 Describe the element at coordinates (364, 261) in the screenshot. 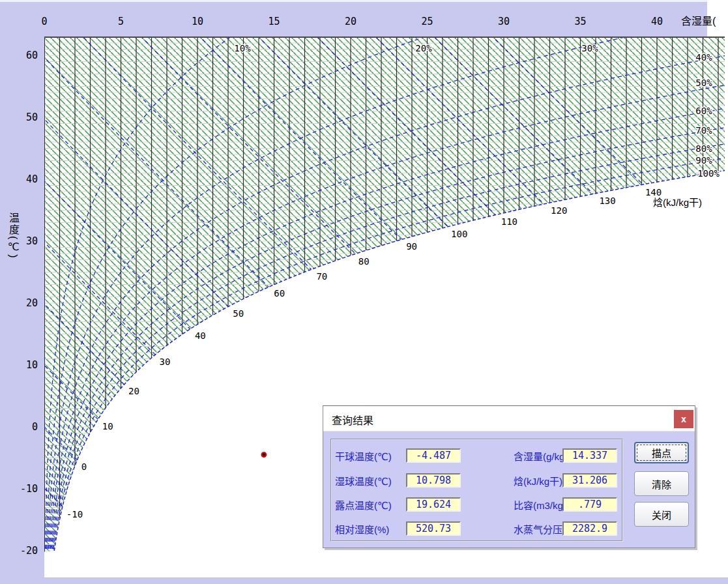

I see `svg-text: 80` at that location.